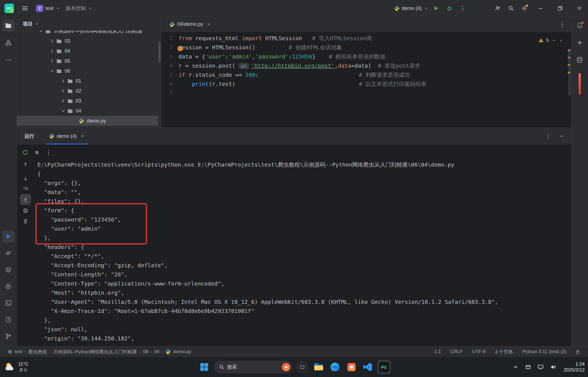 The image size is (588, 377). I want to click on tree-folder-01: 01, so click(88, 81).